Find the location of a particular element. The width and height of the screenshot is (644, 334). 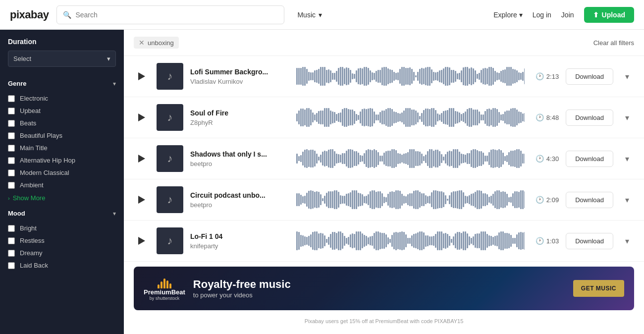

login-button: Log in is located at coordinates (542, 15).